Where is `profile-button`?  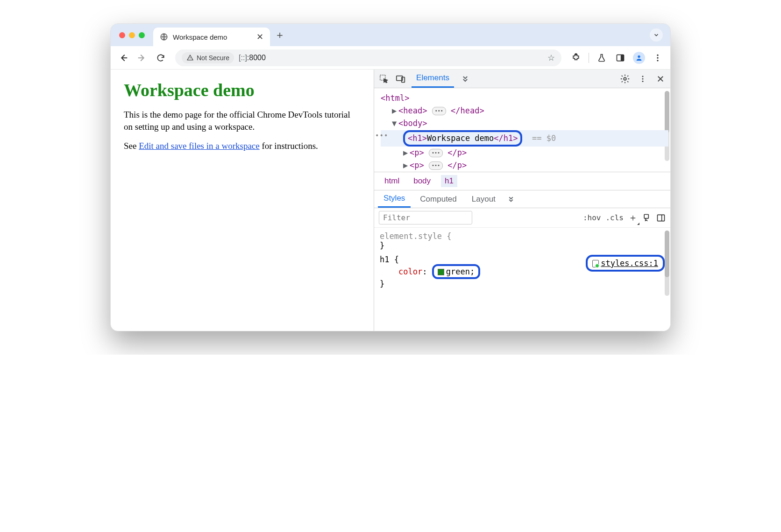 profile-button is located at coordinates (639, 58).